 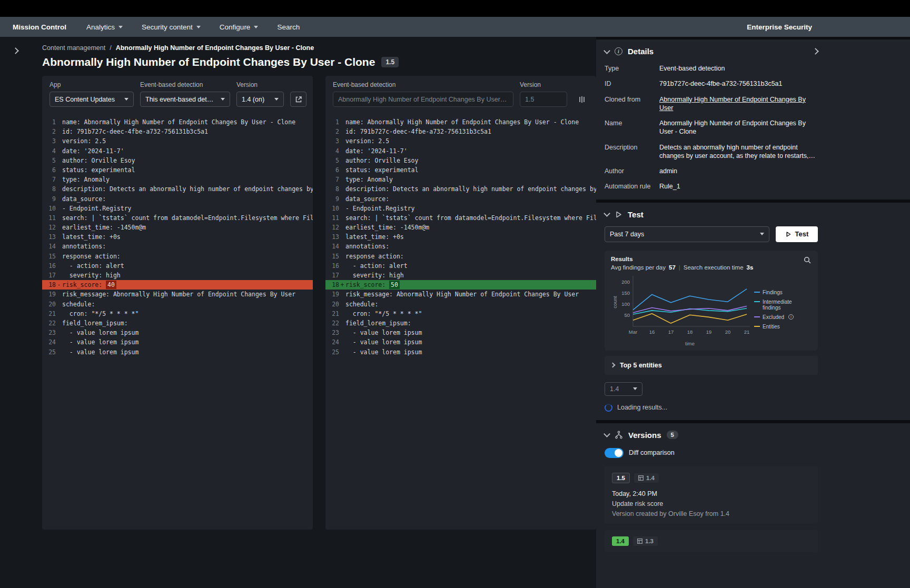 What do you see at coordinates (738, 84) in the screenshot?
I see `detail-value: 791b727c-deec-4fbe-a732-756131b3c5a1` at bounding box center [738, 84].